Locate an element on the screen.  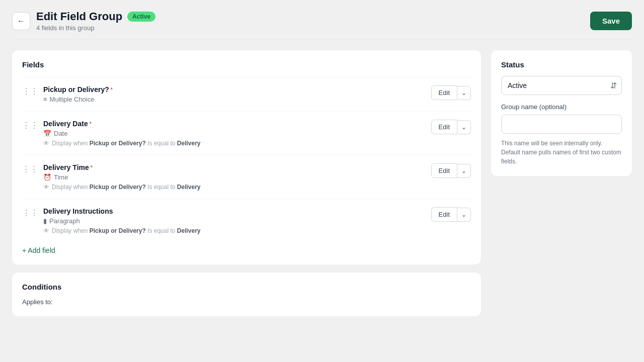
status-title: Status is located at coordinates (561, 64).